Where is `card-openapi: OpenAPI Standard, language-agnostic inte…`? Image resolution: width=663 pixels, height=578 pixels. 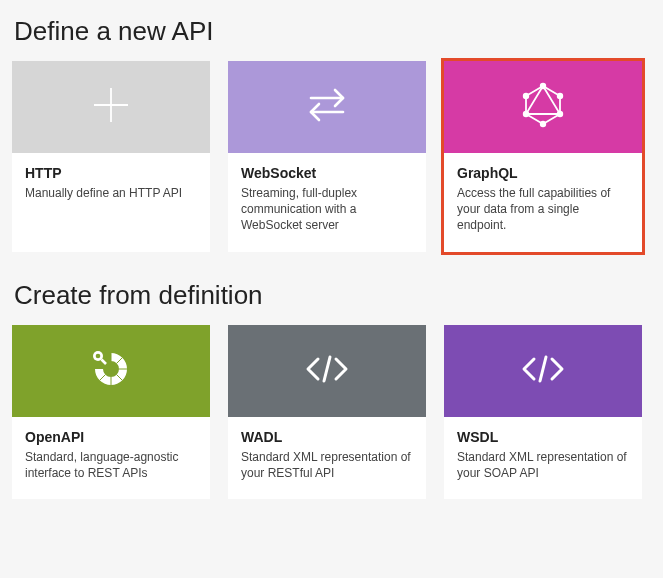 card-openapi: OpenAPI Standard, language-agnostic inte… is located at coordinates (111, 412).